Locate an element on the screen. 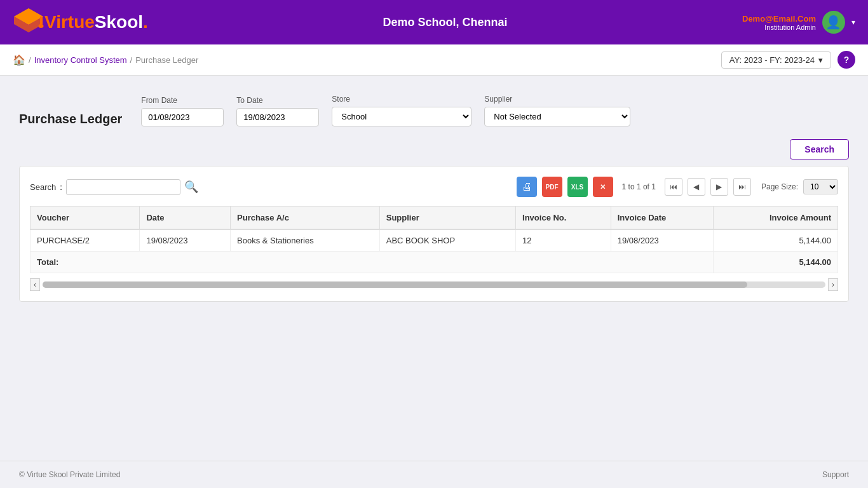 The width and height of the screenshot is (868, 488). pagination-info: 1 to 1 of 1 is located at coordinates (639, 187).